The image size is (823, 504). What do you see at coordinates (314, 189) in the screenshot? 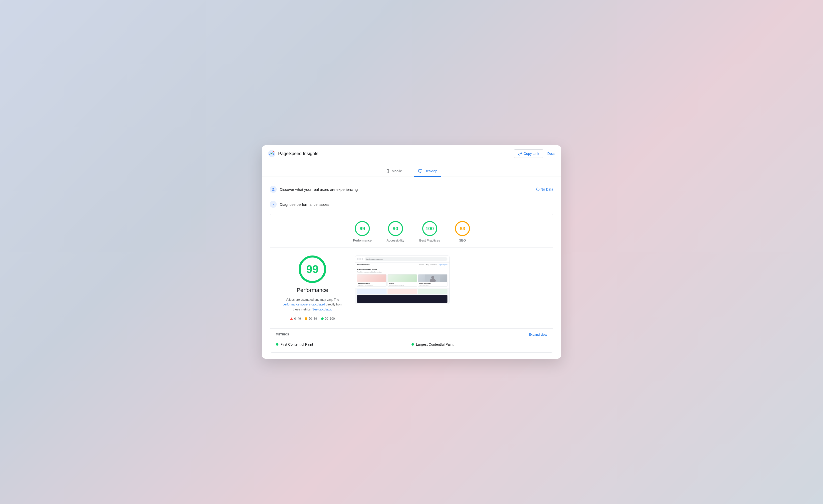
I see `real-users-banner-left: Discover what your real users are experi…` at bounding box center [314, 189].